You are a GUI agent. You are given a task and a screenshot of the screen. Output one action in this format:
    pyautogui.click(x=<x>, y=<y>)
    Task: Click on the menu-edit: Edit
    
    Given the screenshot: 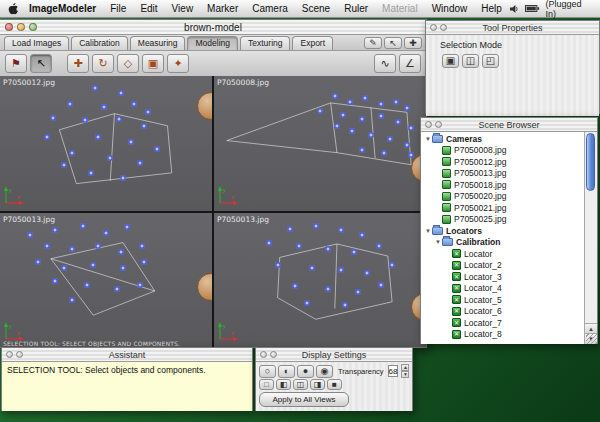 What is the action you would take?
    pyautogui.click(x=148, y=8)
    